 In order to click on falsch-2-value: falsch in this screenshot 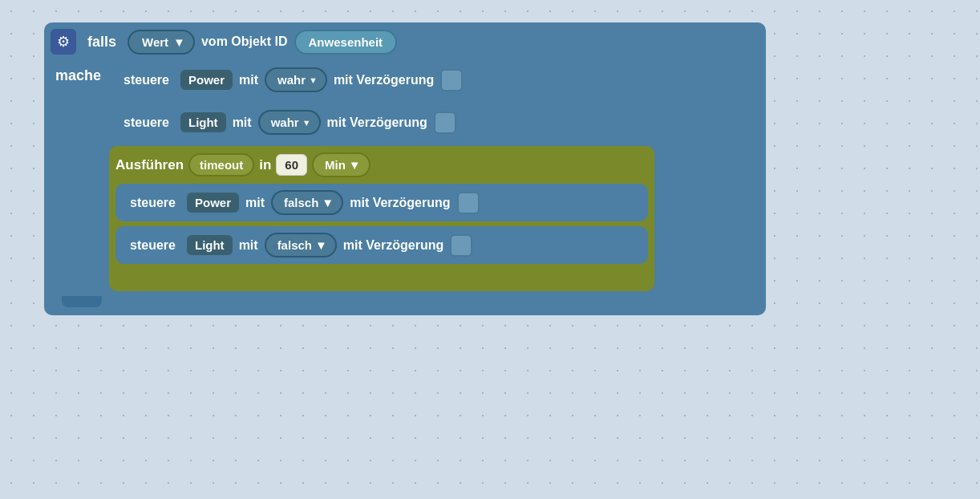, I will do `click(295, 245)`.